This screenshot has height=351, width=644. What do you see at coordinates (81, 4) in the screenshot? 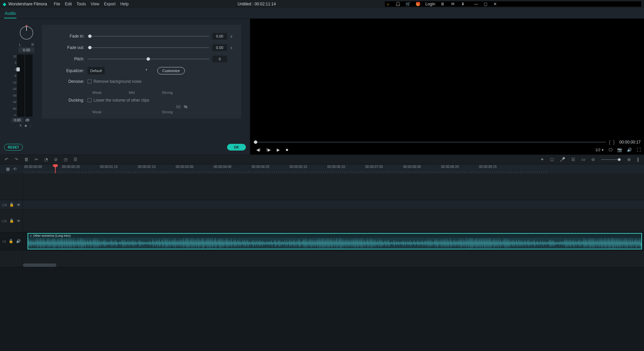
I see `menu-tools: Tools` at bounding box center [81, 4].